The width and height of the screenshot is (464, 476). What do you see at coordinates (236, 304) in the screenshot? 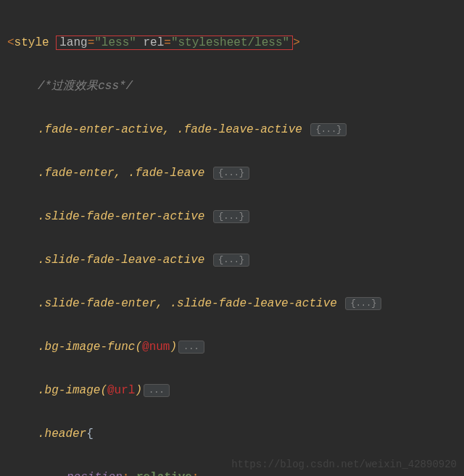
I see `code-line: .slide-fade-enter, .slide-fade-leave-act…` at bounding box center [236, 304].